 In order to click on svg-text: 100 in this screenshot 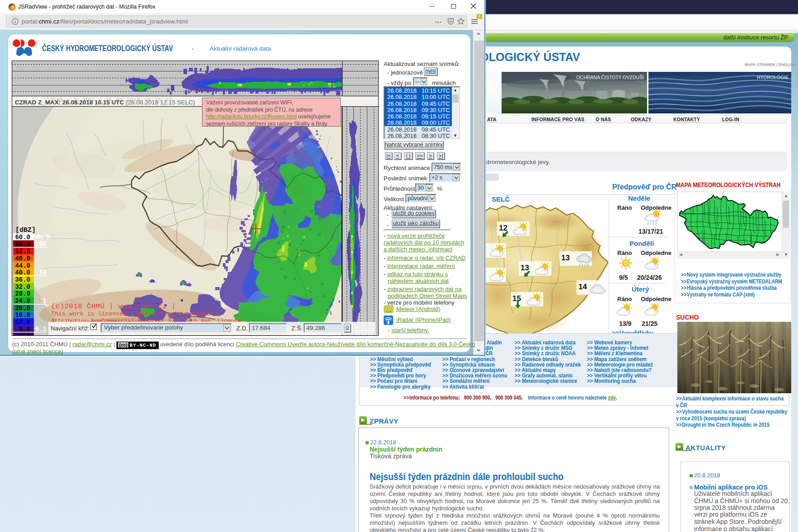, I will do `click(41, 244)`.